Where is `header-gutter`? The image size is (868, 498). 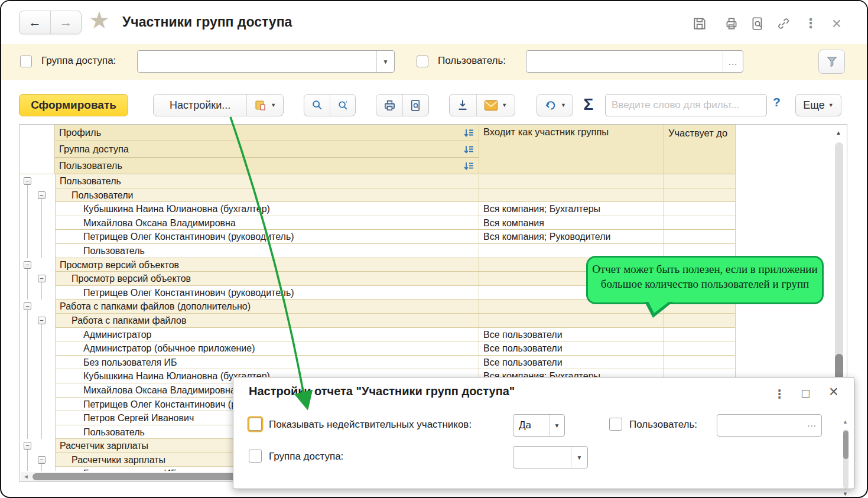 header-gutter is located at coordinates (37, 149).